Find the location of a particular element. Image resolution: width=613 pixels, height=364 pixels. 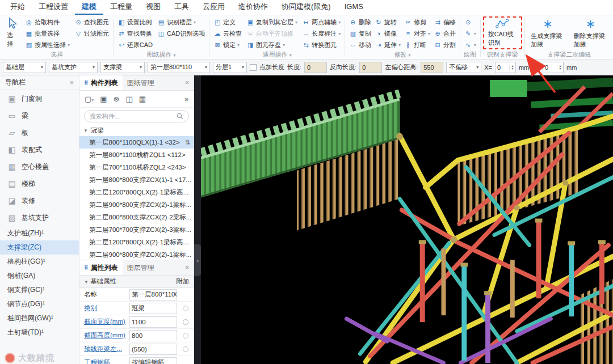

menu-tab-cloud-app: 云应用 is located at coordinates (213, 7).